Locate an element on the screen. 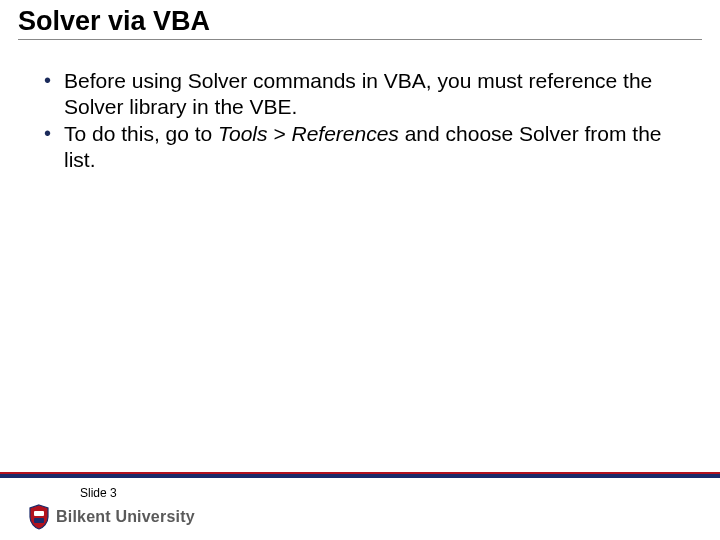 This screenshot has height=540, width=720. slide-title: Solver via VBA is located at coordinates (360, 22).